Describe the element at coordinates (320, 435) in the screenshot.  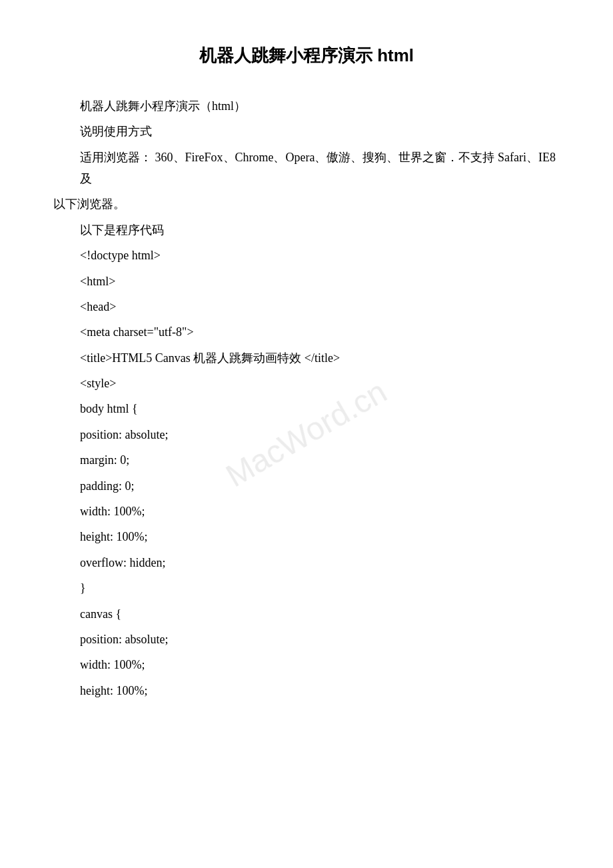
I see `code-line-8: position: absolute;` at that location.